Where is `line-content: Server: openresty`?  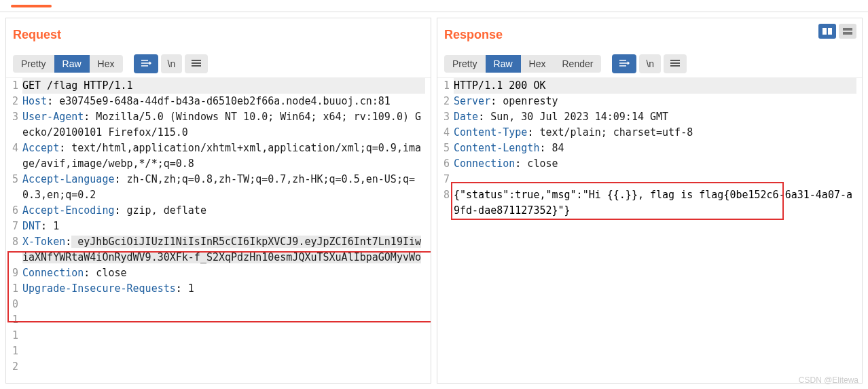 line-content: Server: openresty is located at coordinates (657, 102).